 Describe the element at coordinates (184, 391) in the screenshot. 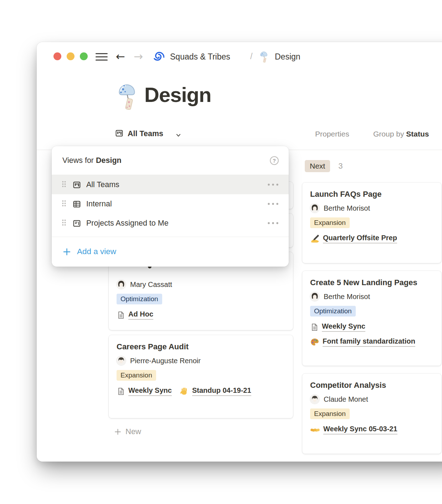

I see `raised-hand-icon` at that location.